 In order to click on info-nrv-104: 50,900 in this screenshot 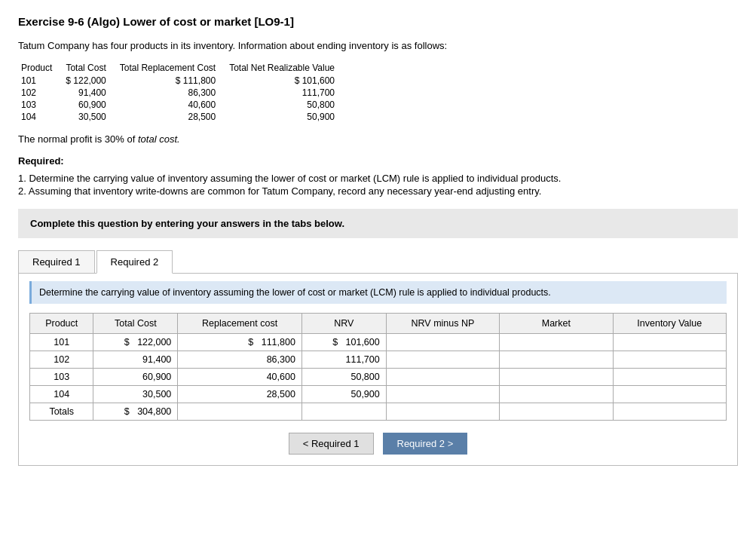, I will do `click(286, 117)`.